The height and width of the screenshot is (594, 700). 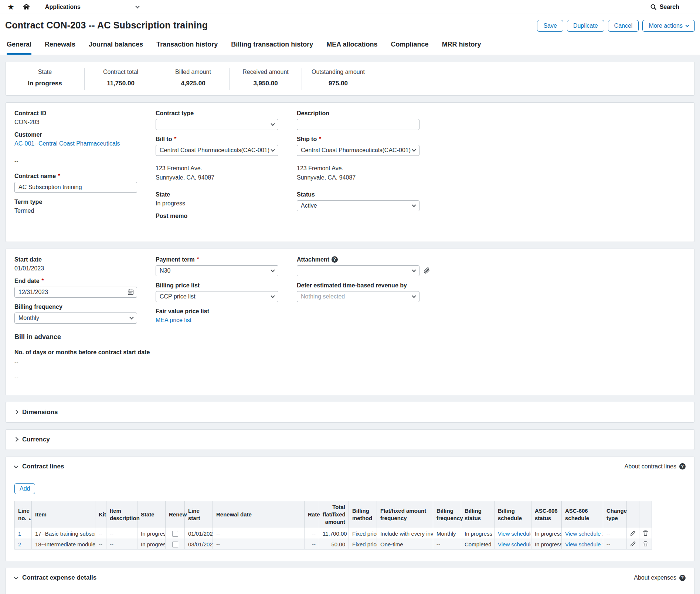 I want to click on col-total-flat-fixed: Total flat/fixed amount, so click(x=334, y=515).